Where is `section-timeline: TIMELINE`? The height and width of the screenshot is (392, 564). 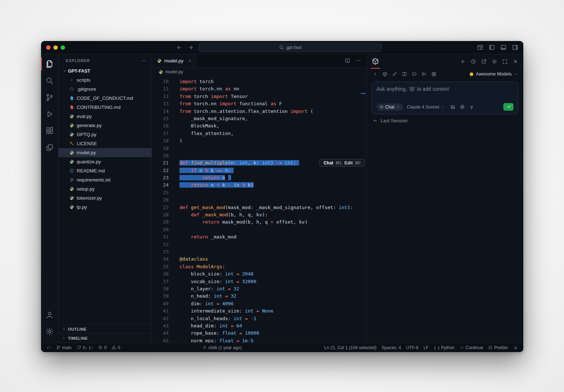
section-timeline: TIMELINE is located at coordinates (105, 338).